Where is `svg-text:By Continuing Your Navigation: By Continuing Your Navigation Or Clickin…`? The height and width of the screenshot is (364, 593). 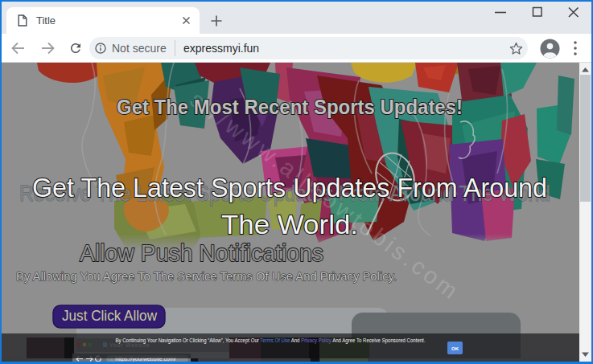 svg-text:By Continuing Your Navigation: By Continuing Your Navigation Or Clickin… is located at coordinates (270, 341).